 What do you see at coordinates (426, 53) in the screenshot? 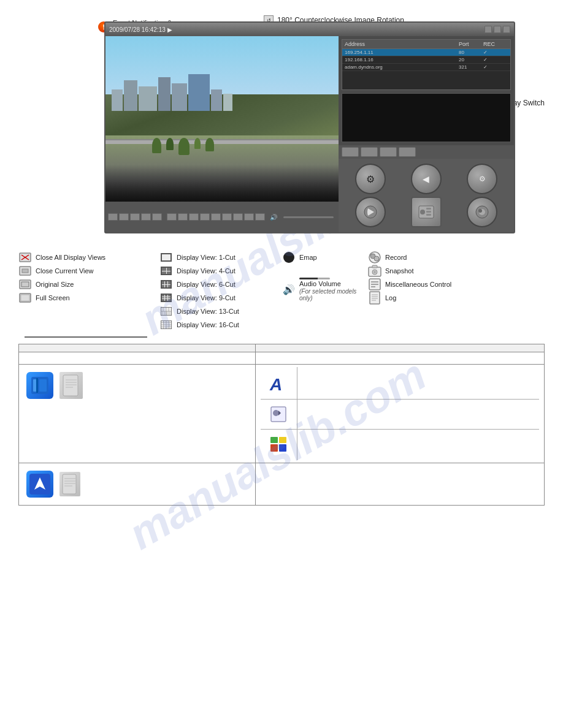
I see `cam-list-row-1: 169.254.1.11 80 ✓` at bounding box center [426, 53].